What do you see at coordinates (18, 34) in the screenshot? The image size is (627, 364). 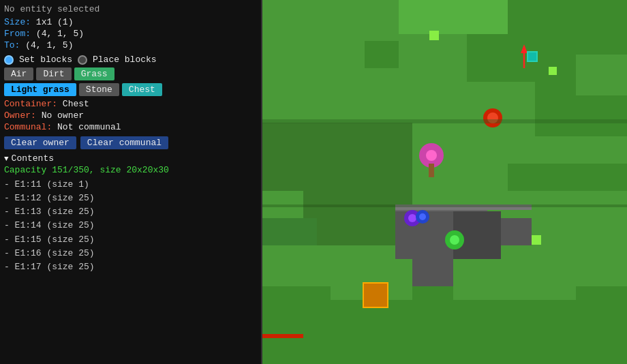 I see `from-label: From:` at bounding box center [18, 34].